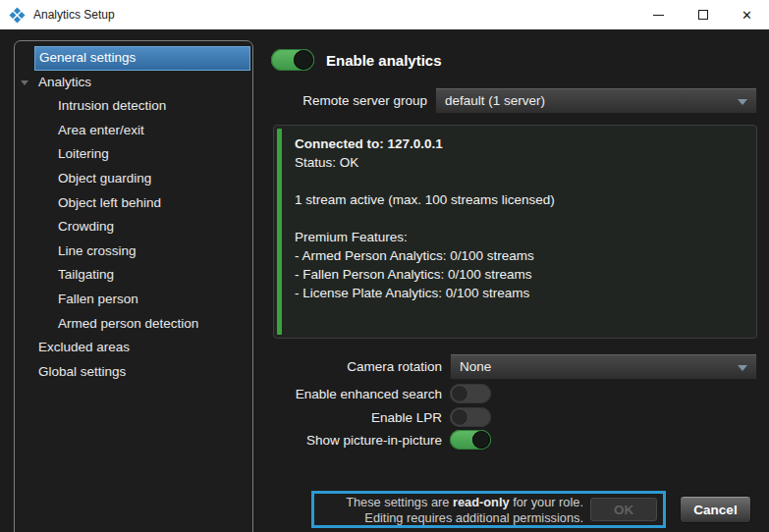 The height and width of the screenshot is (532, 769). Describe the element at coordinates (546, 503) in the screenshot. I see `notice-text-after: for your role.` at that location.